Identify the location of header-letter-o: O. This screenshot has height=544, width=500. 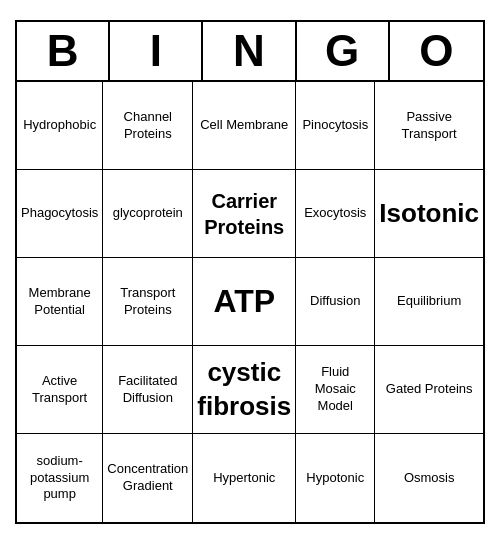
(436, 51).